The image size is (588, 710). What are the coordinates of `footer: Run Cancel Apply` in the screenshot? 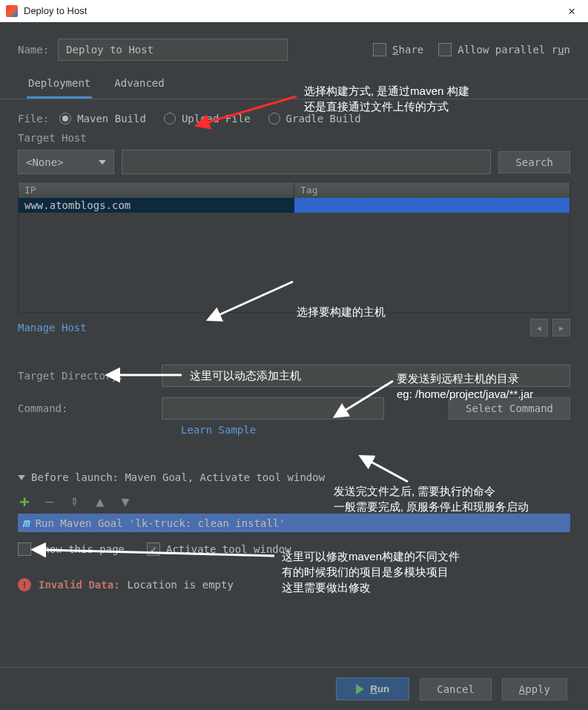 It's located at (294, 689).